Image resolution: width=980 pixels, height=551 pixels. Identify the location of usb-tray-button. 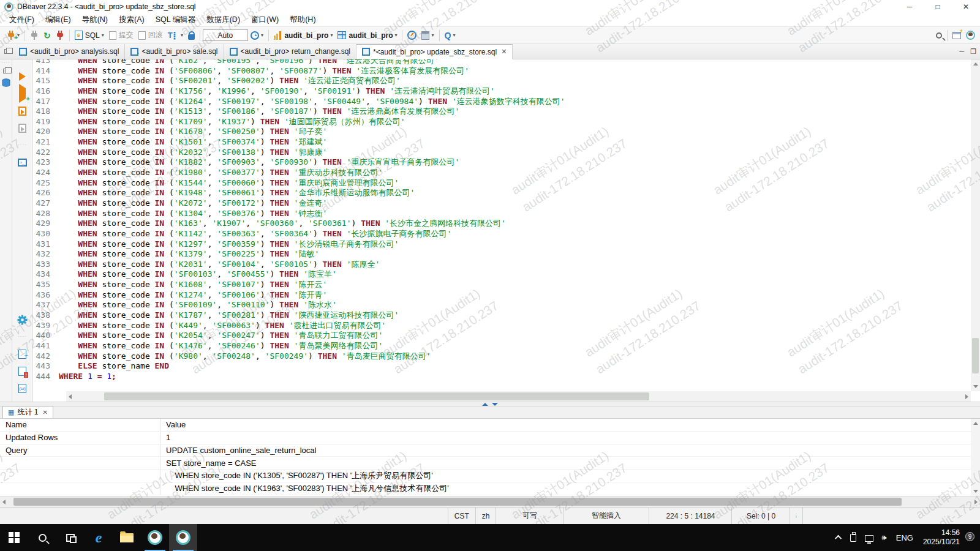
(853, 538).